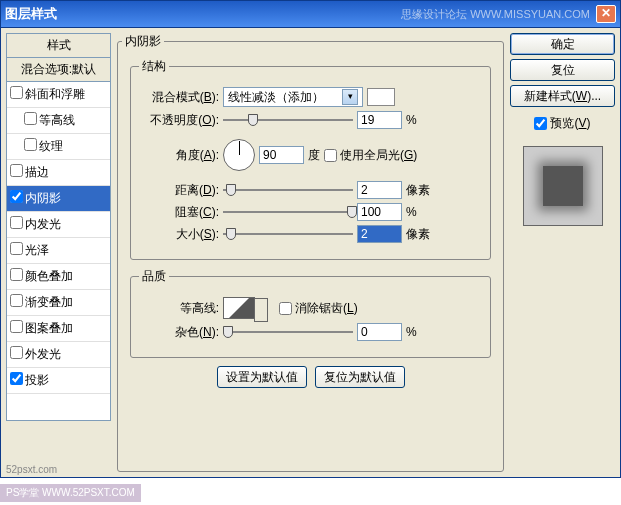 This screenshot has height=505, width=621. What do you see at coordinates (314, 156) in the screenshot?
I see `angle-unit: 度` at bounding box center [314, 156].